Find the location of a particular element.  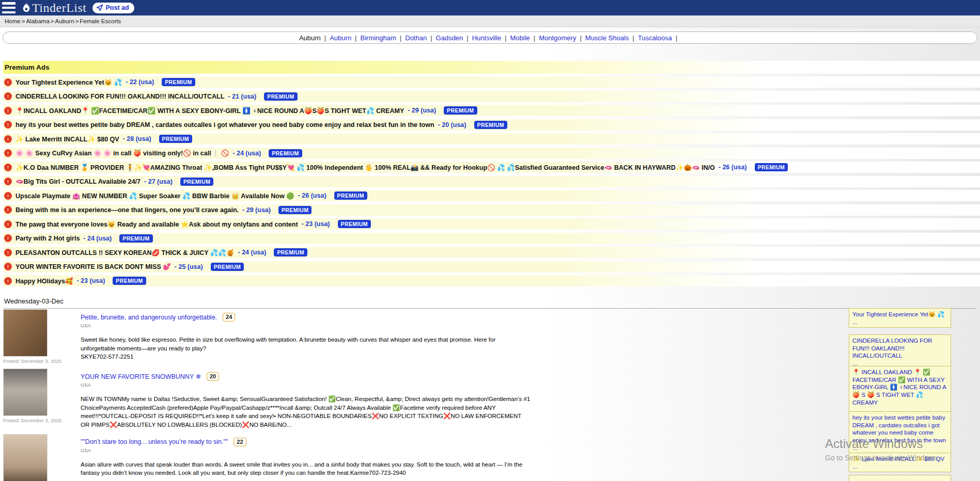

city-link: Huntsville is located at coordinates (487, 38).